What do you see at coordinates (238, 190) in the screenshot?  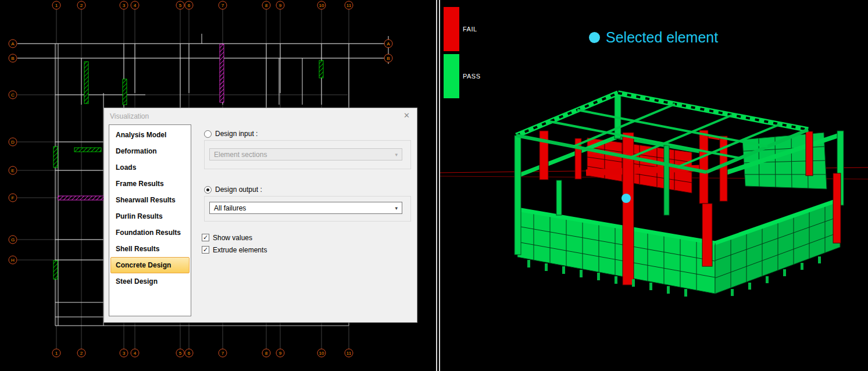 I see `design-output-label: Design output :` at bounding box center [238, 190].